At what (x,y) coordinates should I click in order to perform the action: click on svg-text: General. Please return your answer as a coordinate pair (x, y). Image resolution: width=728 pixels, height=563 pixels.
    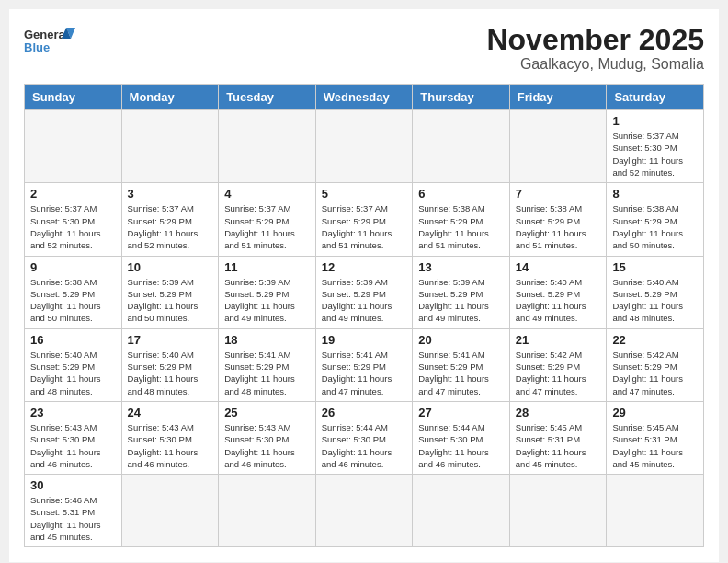
    Looking at the image, I should click on (46, 35).